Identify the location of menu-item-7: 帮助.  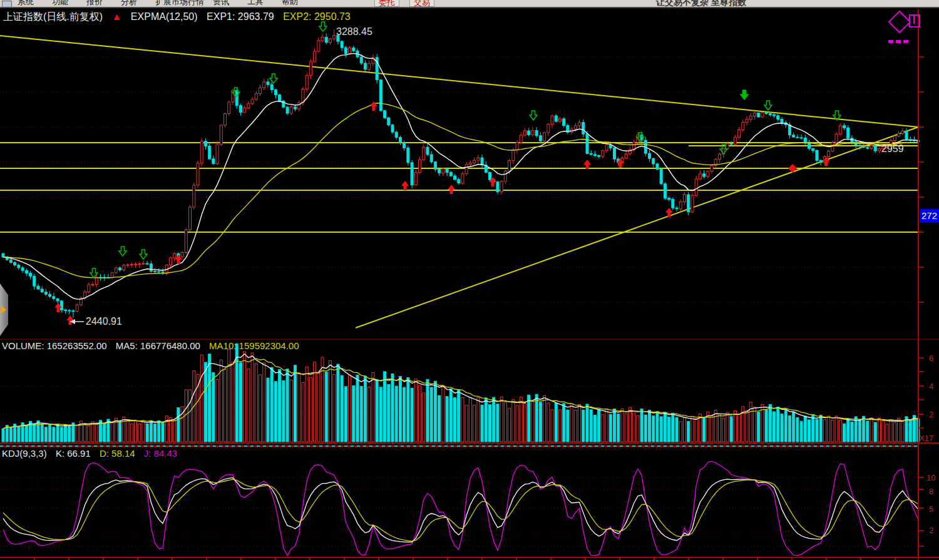
(290, 4).